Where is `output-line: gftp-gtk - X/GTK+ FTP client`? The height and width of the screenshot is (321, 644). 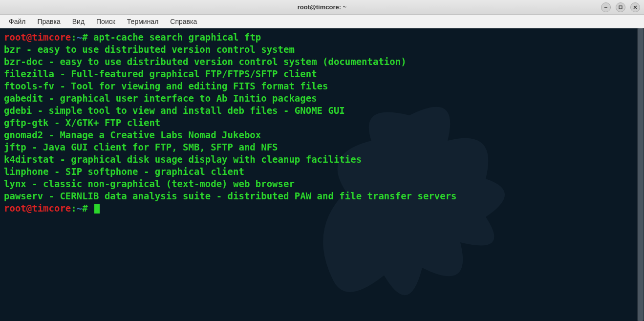
output-line: gftp-gtk - X/GTK+ FTP client is located at coordinates (82, 123).